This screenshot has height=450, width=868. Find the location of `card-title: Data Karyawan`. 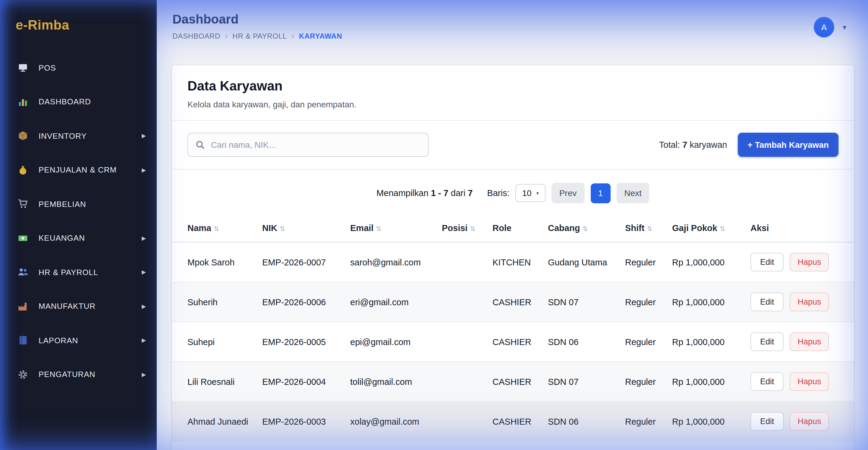

card-title: Data Karyawan is located at coordinates (513, 86).